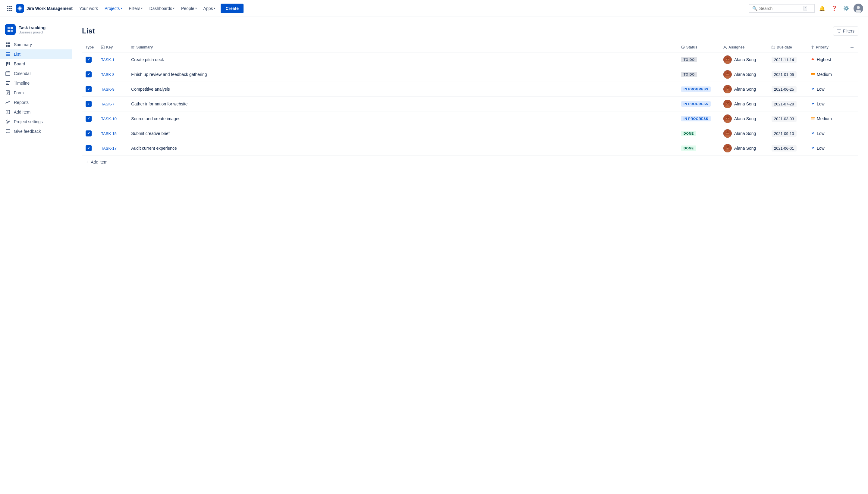 The height and width of the screenshot is (494, 868). Describe the element at coordinates (782, 8) in the screenshot. I see `search-box: 🔍 /` at that location.